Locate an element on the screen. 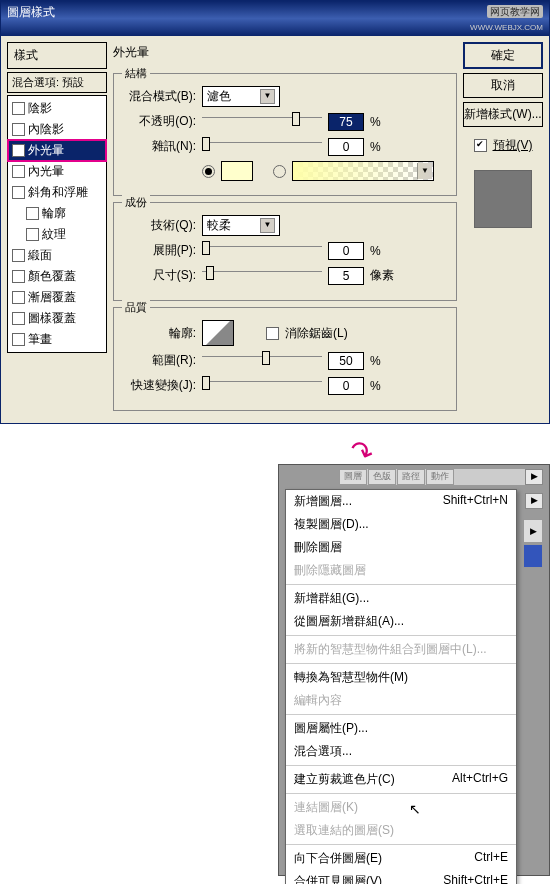 Image resolution: width=550 pixels, height=894 pixels. color-radio is located at coordinates (208, 172).